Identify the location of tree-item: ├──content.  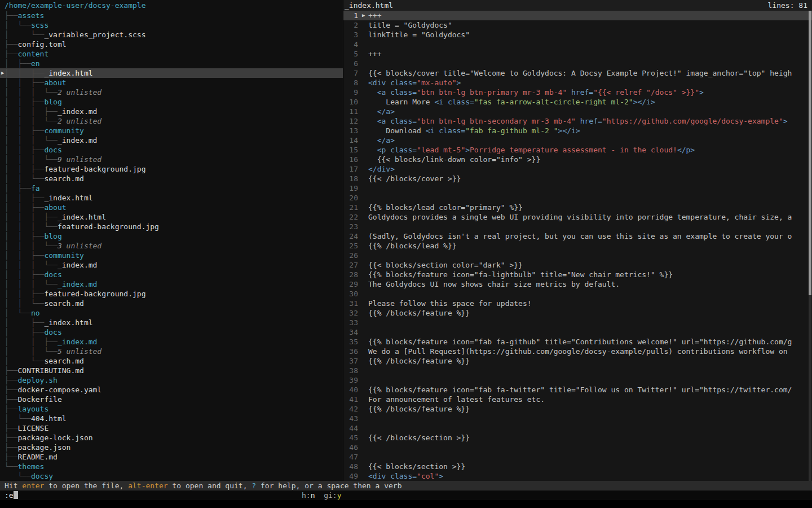
(171, 54).